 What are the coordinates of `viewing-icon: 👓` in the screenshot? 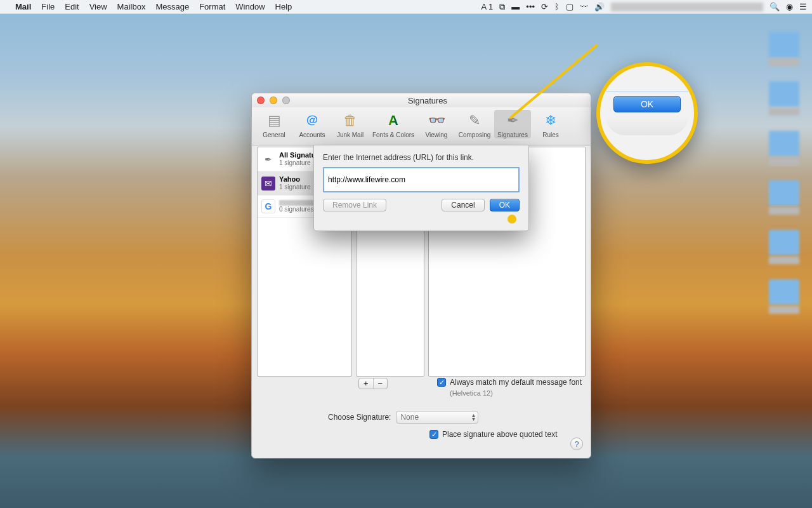 It's located at (436, 121).